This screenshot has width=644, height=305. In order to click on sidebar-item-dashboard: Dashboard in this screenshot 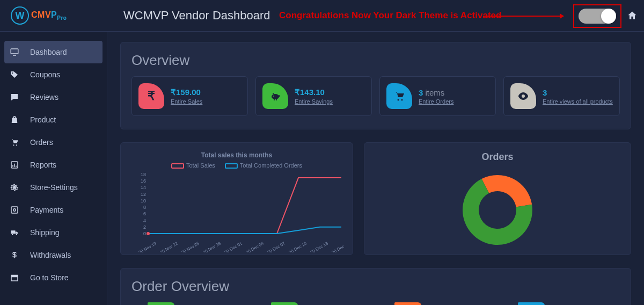, I will do `click(54, 52)`.